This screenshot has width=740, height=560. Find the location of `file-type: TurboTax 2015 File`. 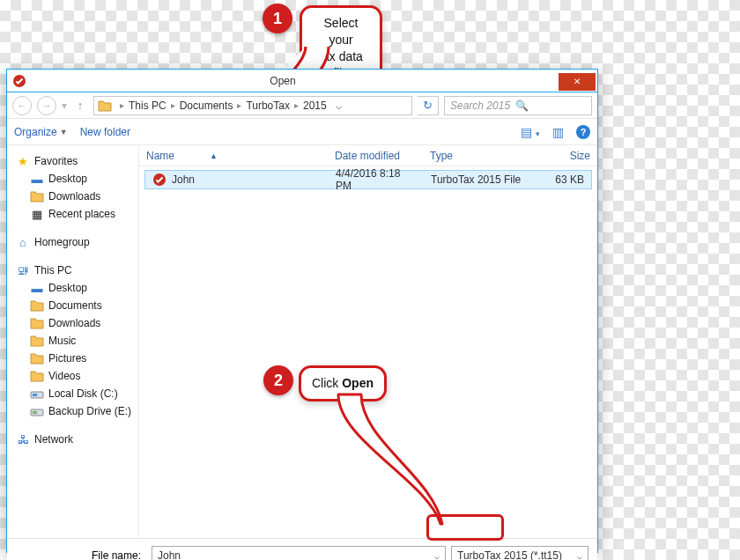

file-type: TurboTax 2015 File is located at coordinates (477, 180).